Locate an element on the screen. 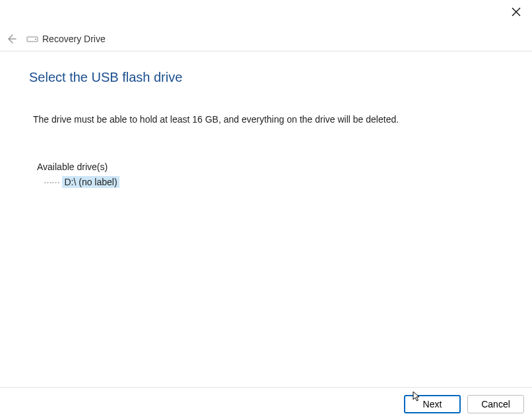 The width and height of the screenshot is (532, 420). back-arrow-icon is located at coordinates (11, 39).